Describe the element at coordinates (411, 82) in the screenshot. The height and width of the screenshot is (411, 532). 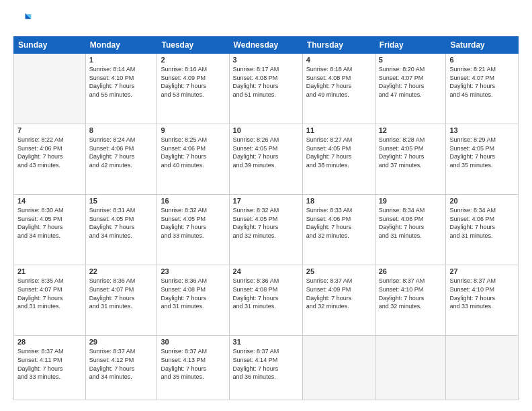
I see `cell-info: Sunrise: 8:20 AM Sunset: 4:07 PM Dayligh…` at that location.